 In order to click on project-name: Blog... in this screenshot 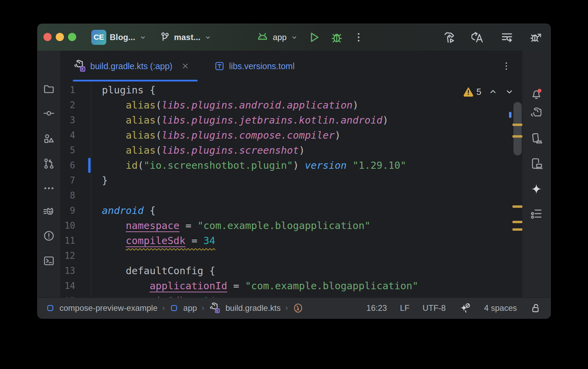, I will do `click(122, 37)`.